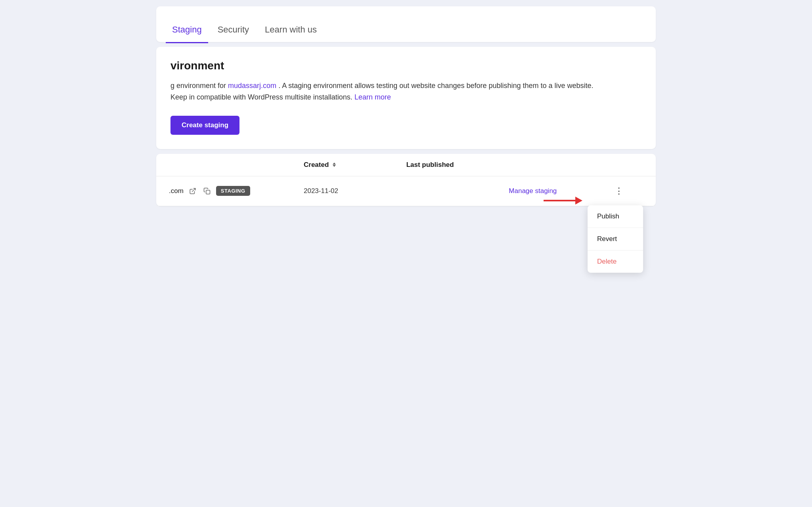 This screenshot has height=507, width=812. Describe the element at coordinates (560, 165) in the screenshot. I see `col-actions` at that location.